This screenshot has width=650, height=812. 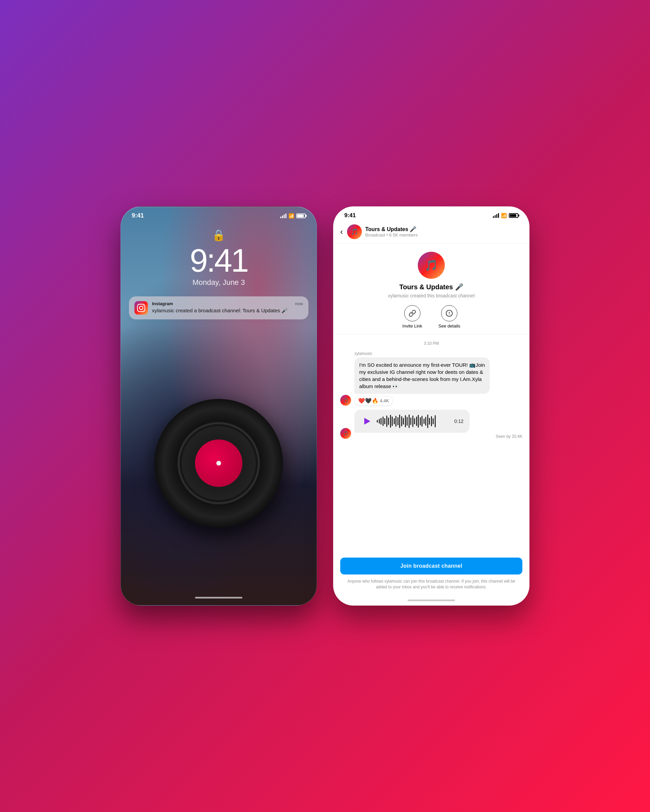 What do you see at coordinates (431, 265) in the screenshot?
I see `channel-avatar-large: 🎵` at bounding box center [431, 265].